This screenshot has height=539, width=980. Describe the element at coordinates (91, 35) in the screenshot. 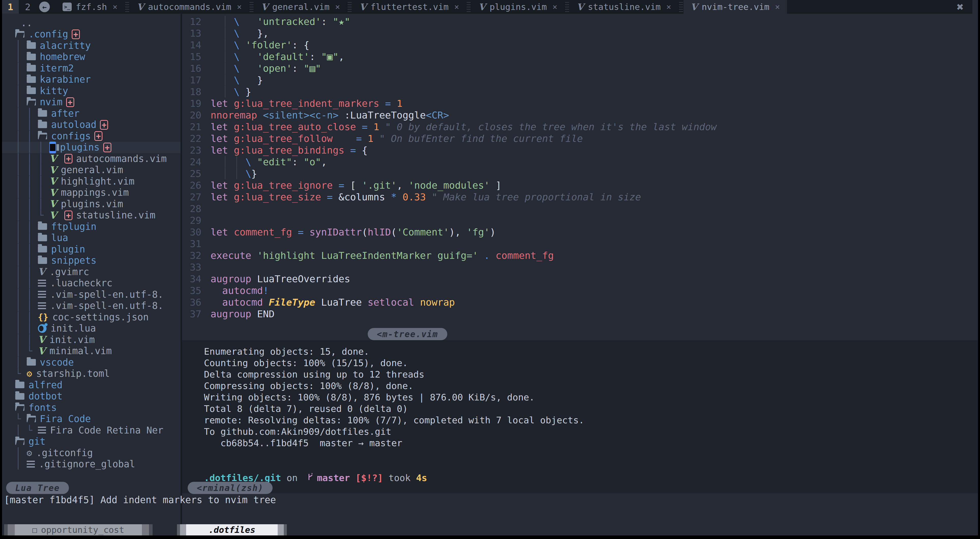

I see `tree-item-.config: .config+` at that location.